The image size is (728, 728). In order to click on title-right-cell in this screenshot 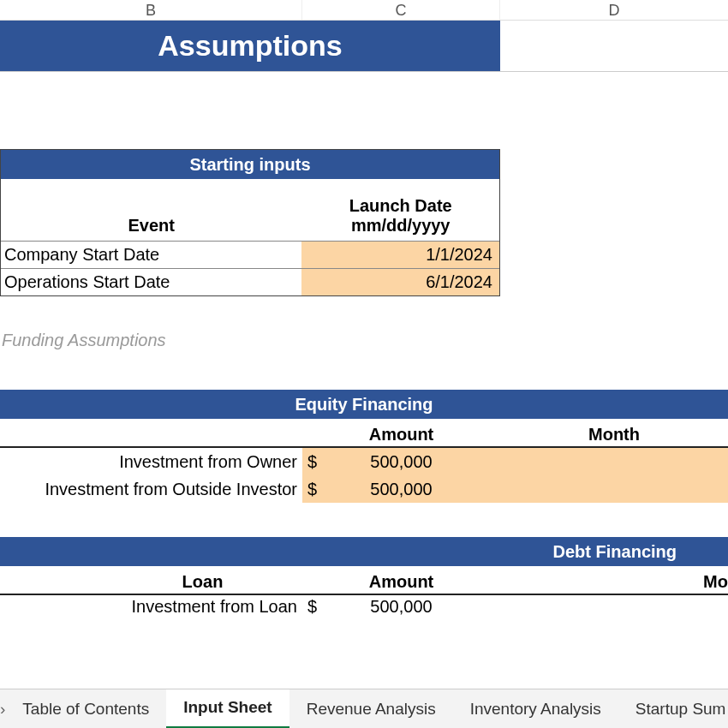, I will do `click(614, 46)`.